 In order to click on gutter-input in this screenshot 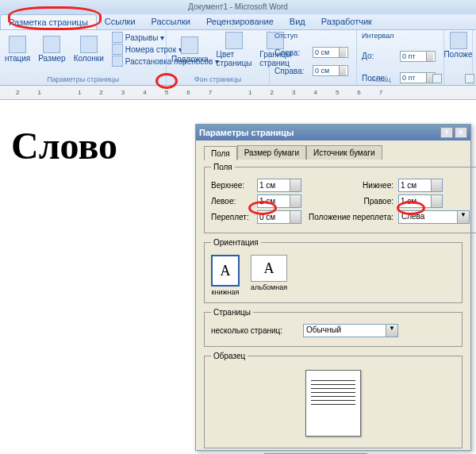, I will do `click(274, 217)`.